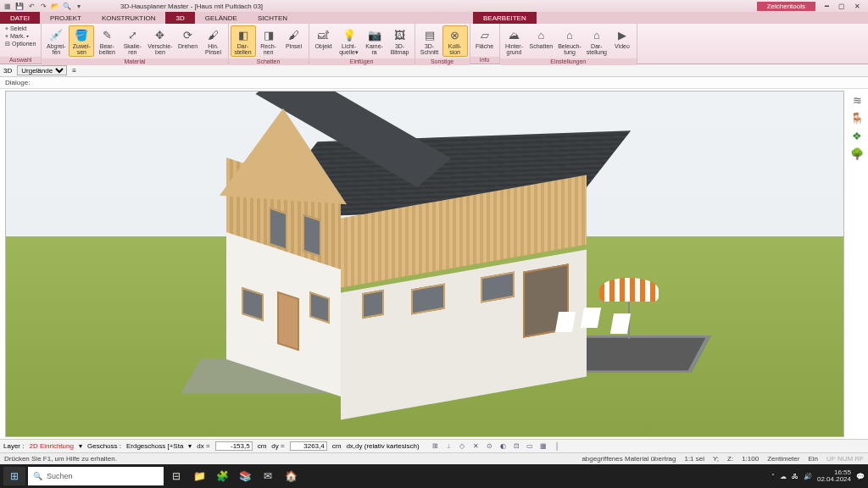 Image resolution: width=868 pixels, height=488 pixels. I want to click on taskbar-clock: 16:55 02.04.2024, so click(834, 476).